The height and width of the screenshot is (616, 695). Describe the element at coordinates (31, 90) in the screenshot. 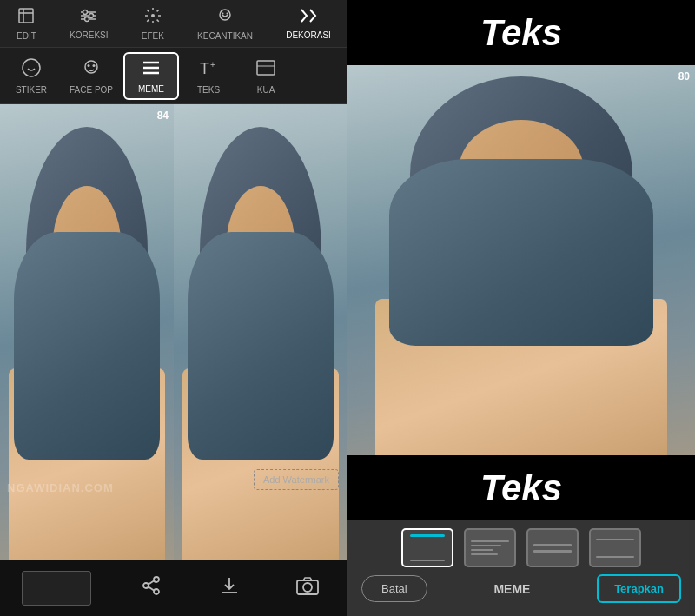

I see `stiker-label: STIKER` at that location.